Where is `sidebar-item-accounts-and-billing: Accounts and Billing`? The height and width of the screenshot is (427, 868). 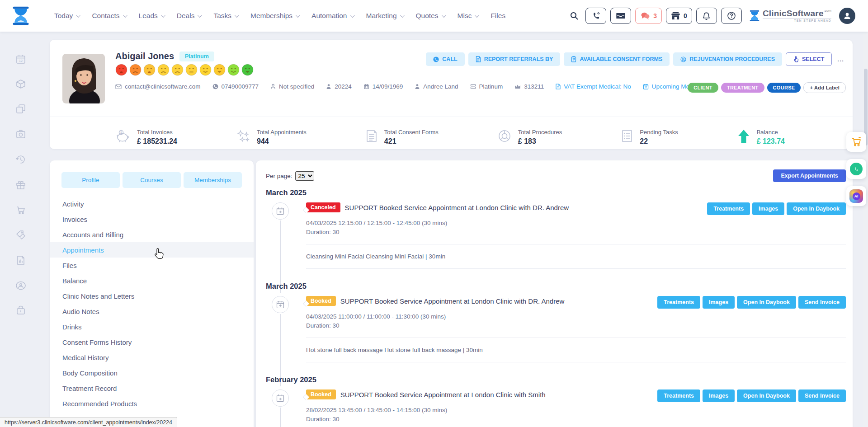 sidebar-item-accounts-and-billing: Accounts and Billing is located at coordinates (152, 235).